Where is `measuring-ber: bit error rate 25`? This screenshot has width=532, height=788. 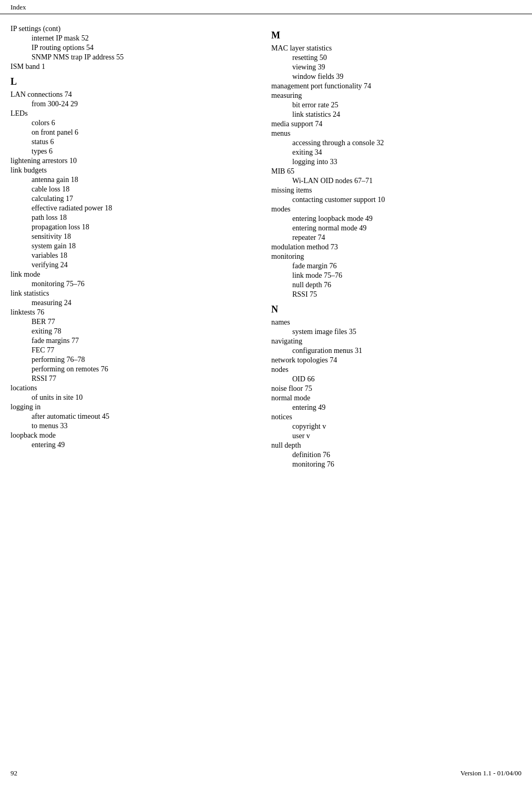 measuring-ber: bit error rate 25 is located at coordinates (396, 105).